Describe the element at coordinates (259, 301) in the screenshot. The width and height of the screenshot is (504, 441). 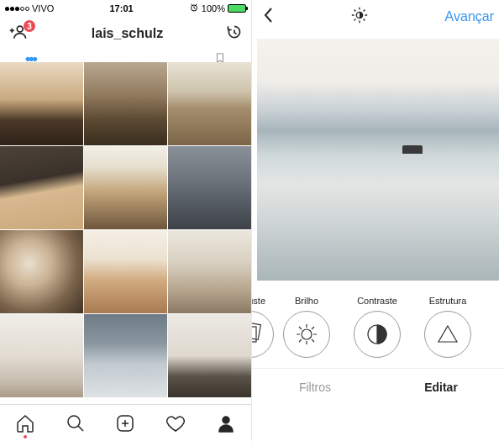
I see `tool-label: Ajuste` at that location.